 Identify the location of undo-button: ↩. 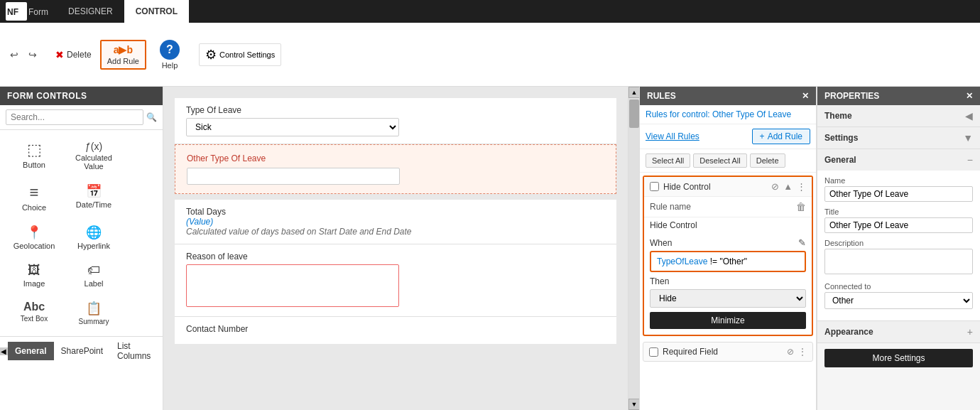
(14, 55).